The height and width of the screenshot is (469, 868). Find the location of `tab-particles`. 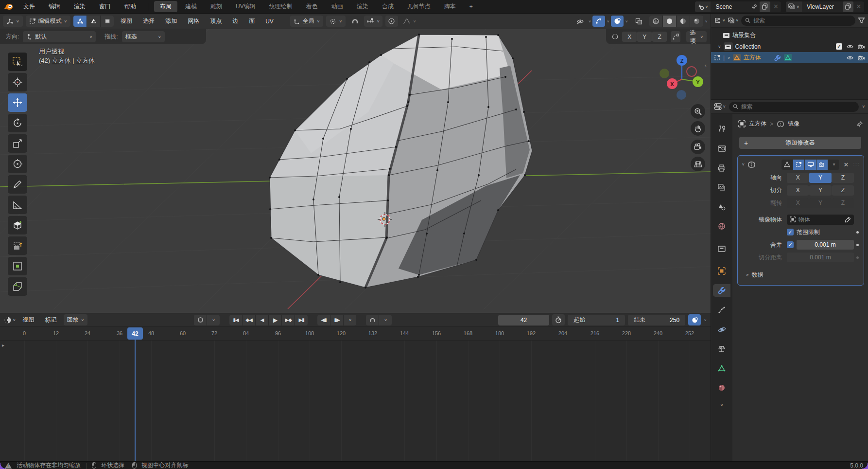

tab-particles is located at coordinates (722, 310).